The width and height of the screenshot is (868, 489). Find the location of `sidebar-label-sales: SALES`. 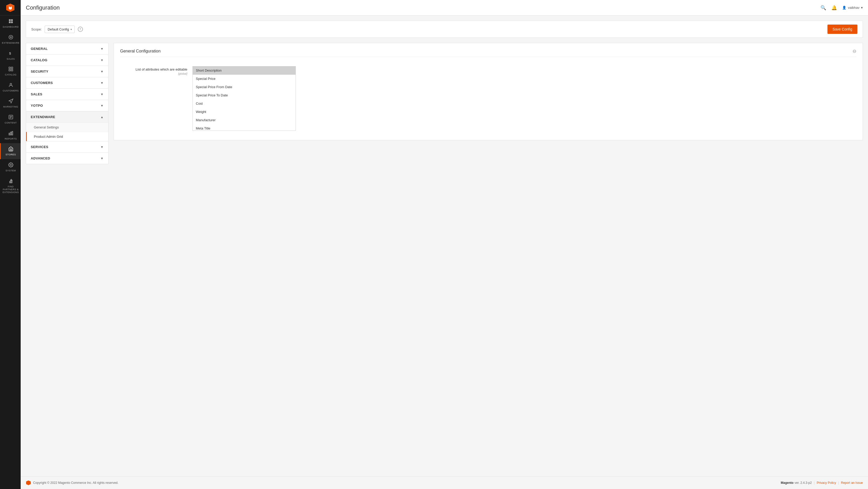

sidebar-label-sales: SALES is located at coordinates (11, 59).